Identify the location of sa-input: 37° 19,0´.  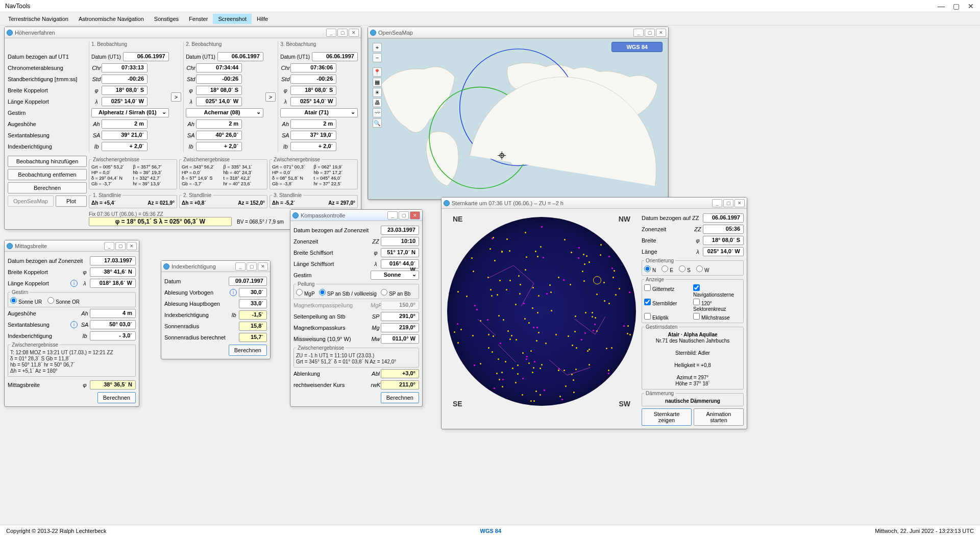
(313, 135).